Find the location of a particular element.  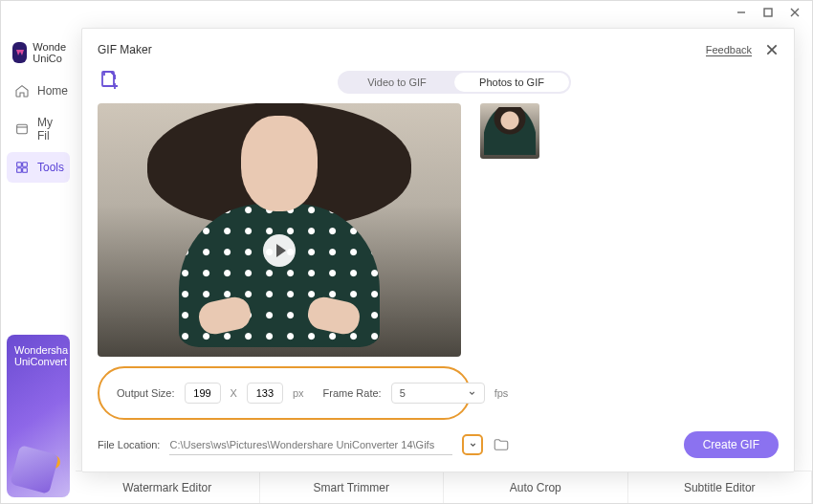

file-location-path: C:\Users\ws\Pictures\Wondershare UniConv… is located at coordinates (311, 445).